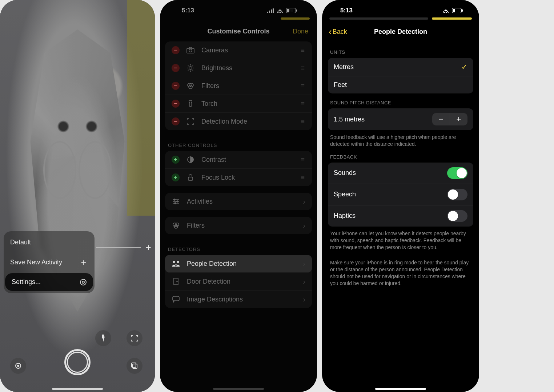  Describe the element at coordinates (401, 76) in the screenshot. I see `units-group: Metres ✓ Feet` at that location.